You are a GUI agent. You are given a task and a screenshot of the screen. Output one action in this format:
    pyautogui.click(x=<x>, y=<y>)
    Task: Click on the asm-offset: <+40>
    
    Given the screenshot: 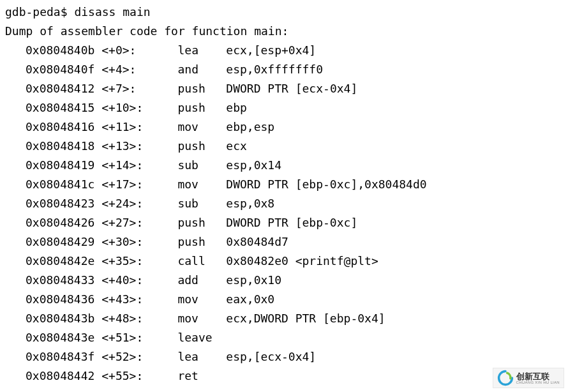 What is the action you would take?
    pyautogui.click(x=119, y=280)
    